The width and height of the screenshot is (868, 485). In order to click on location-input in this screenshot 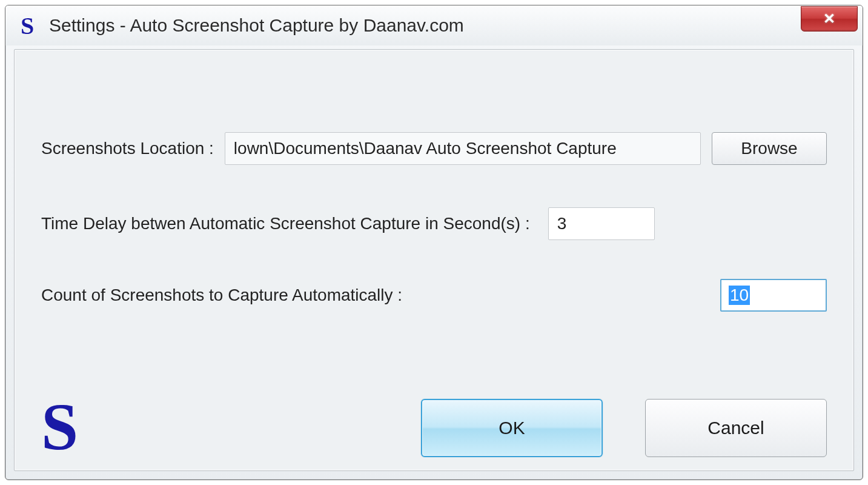, I will do `click(463, 149)`.